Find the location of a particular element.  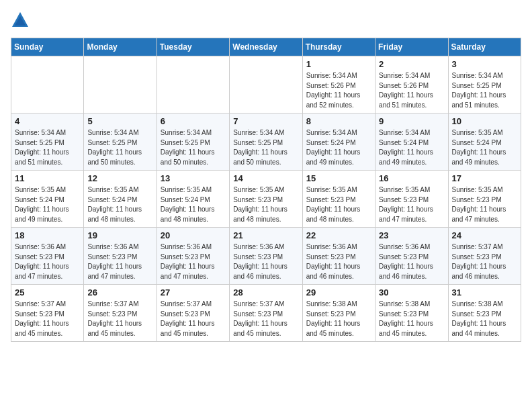

calendar-cell: 12Sunrise: 5:35 AM Sunset: 5:24 PM Dayli… is located at coordinates (120, 199).